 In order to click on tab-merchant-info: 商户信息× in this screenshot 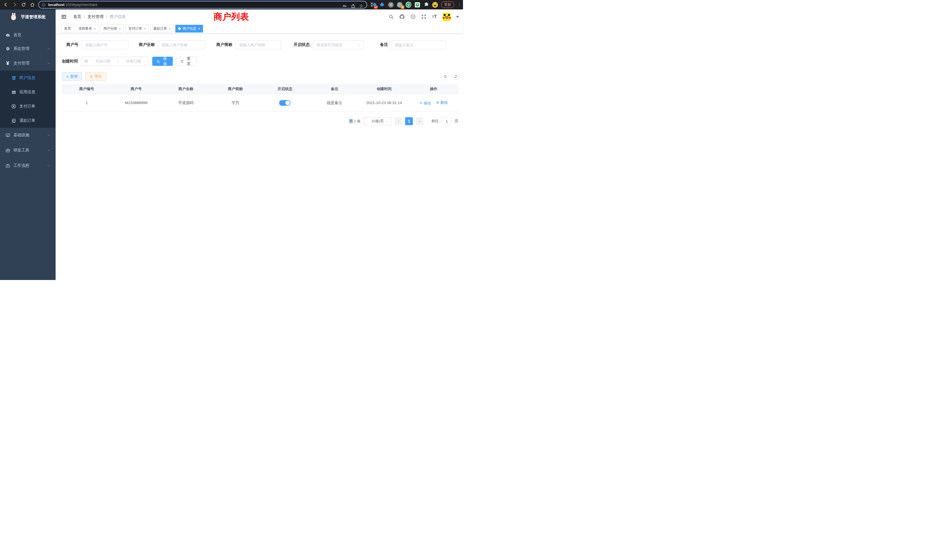, I will do `click(189, 29)`.